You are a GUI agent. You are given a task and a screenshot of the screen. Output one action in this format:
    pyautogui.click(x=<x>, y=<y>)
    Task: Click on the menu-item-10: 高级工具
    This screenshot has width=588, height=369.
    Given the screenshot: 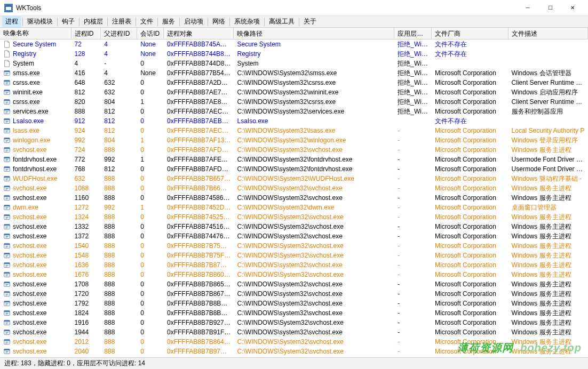 What is the action you would take?
    pyautogui.click(x=282, y=21)
    